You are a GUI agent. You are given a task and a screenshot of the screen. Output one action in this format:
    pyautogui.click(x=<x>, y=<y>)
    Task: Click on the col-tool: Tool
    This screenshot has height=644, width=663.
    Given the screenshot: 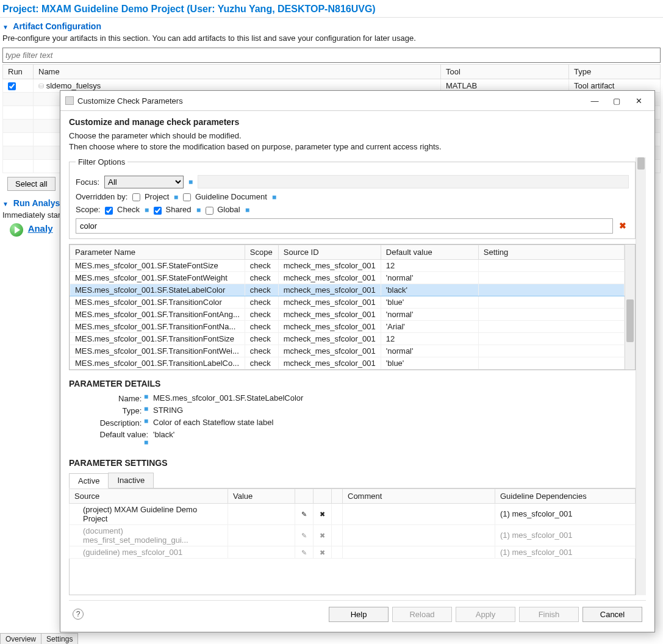 What is the action you would take?
    pyautogui.click(x=505, y=72)
    